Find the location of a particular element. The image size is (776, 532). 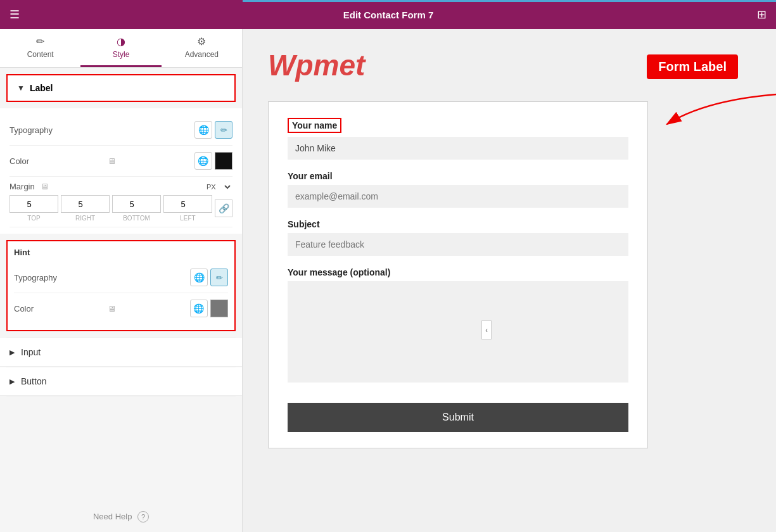

color-controls: 🌐 is located at coordinates (213, 161).